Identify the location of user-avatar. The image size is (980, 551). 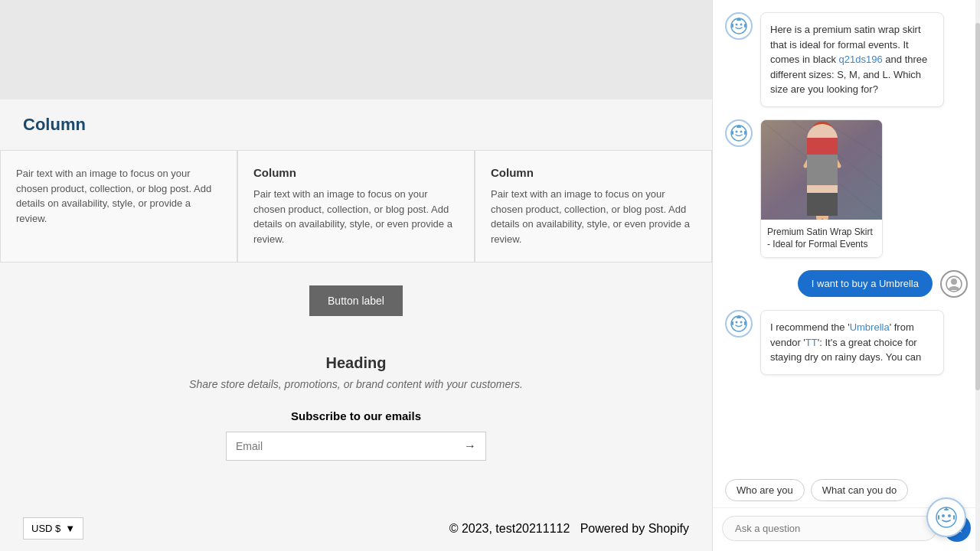
(954, 284).